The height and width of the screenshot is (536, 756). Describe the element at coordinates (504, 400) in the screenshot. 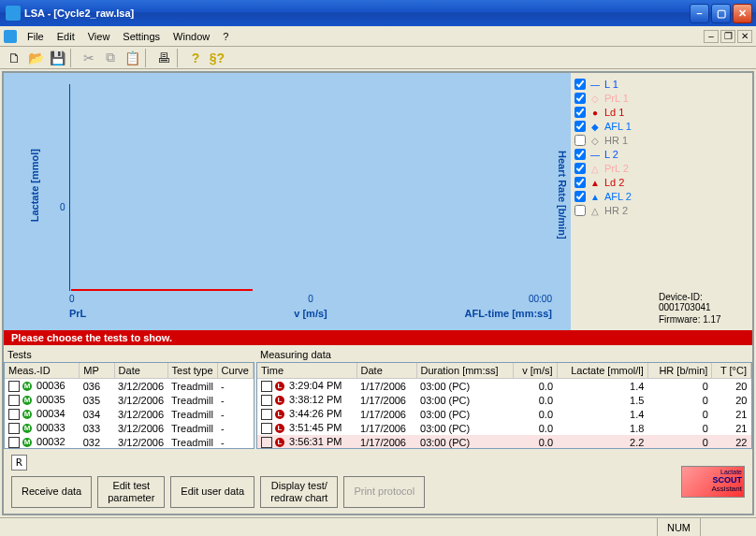

I see `table-row: L 3:38:12 PM 1/17/200603:00 (PC)0.01.502…` at that location.